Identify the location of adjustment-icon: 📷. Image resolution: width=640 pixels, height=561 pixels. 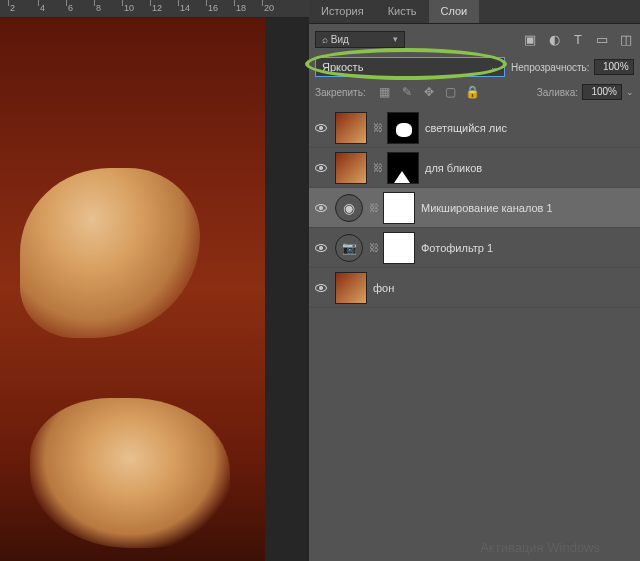
(349, 248).